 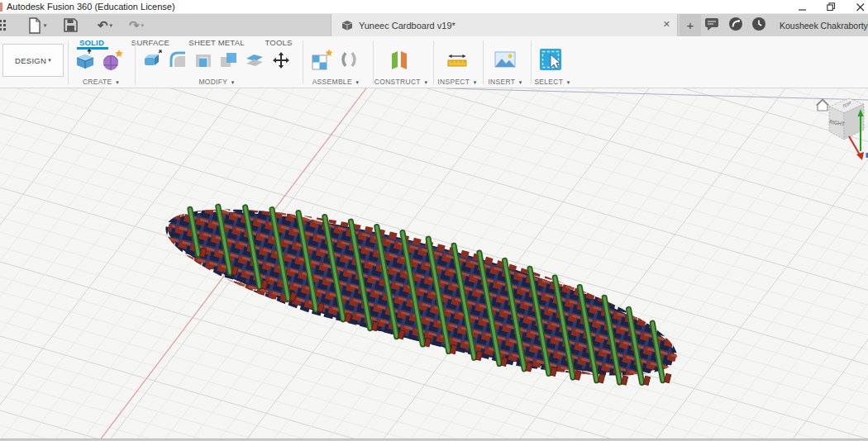 I want to click on file-menu-button: ▾, so click(x=36, y=25).